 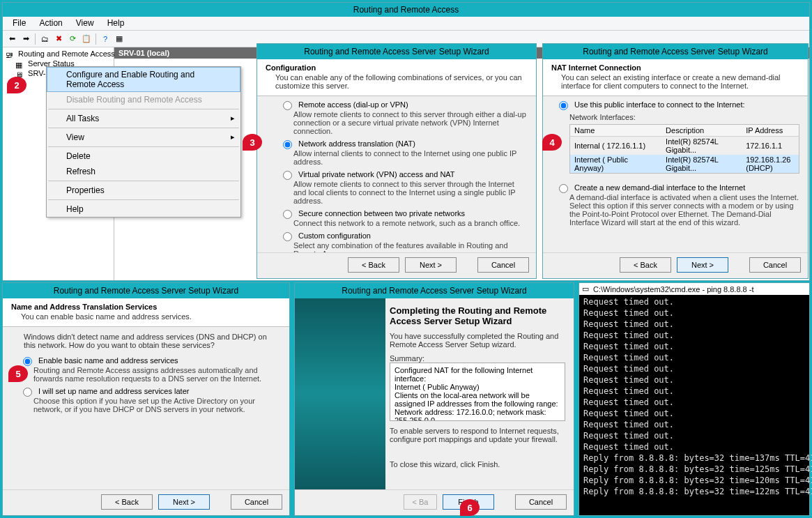 I want to click on wizard6-done-text: You have successfully completed the Rout…, so click(x=477, y=340).